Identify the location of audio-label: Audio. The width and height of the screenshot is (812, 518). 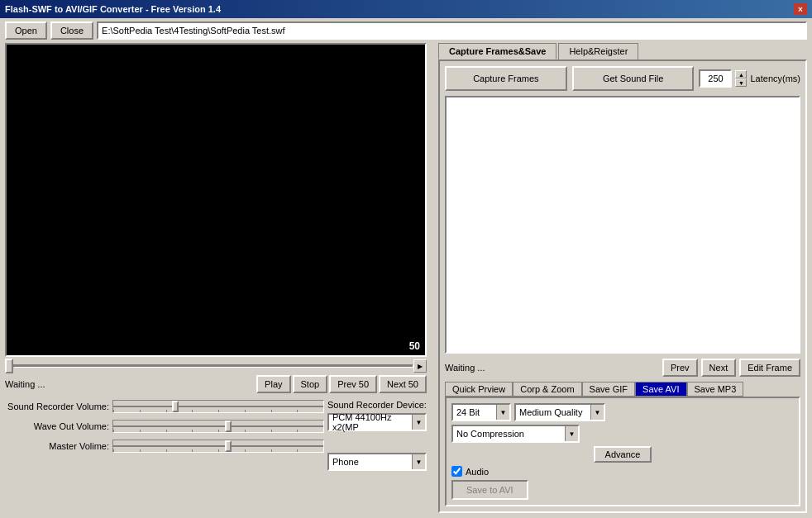
(477, 472).